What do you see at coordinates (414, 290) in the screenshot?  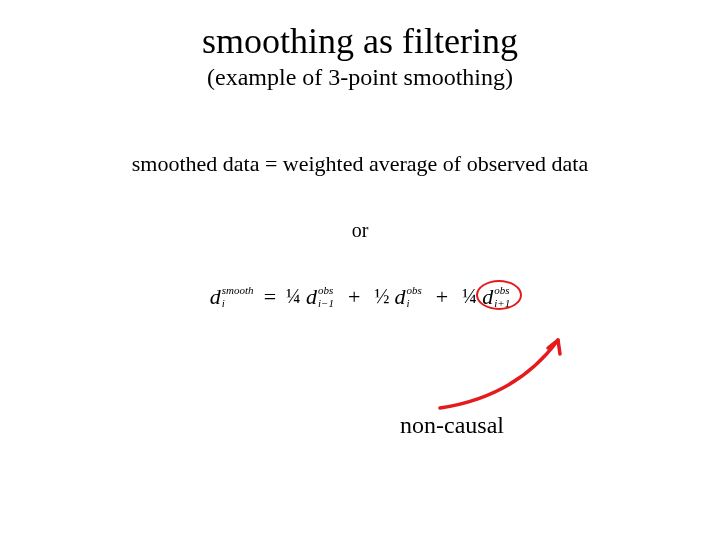 I see `term-1-sup: obs` at bounding box center [414, 290].